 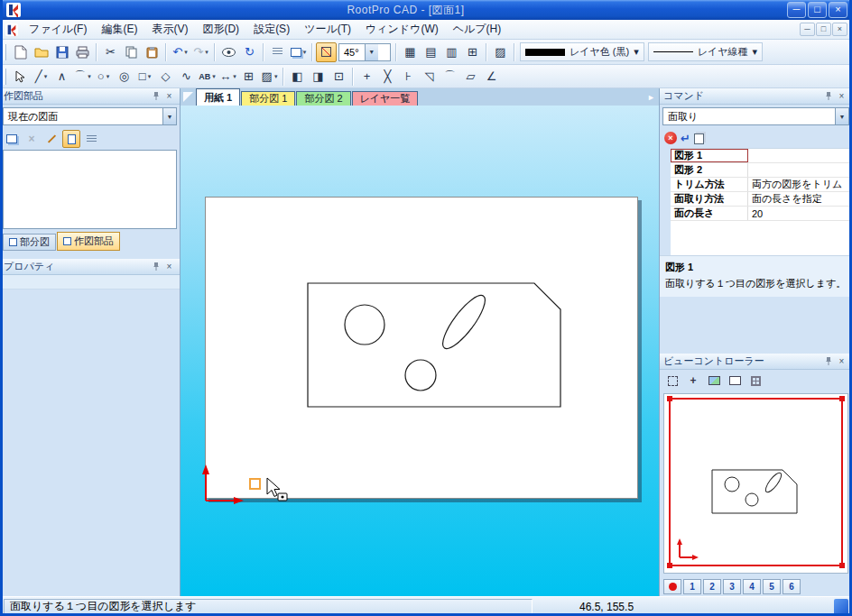 I want to click on param-label-shape2: 図形 2, so click(x=709, y=170).